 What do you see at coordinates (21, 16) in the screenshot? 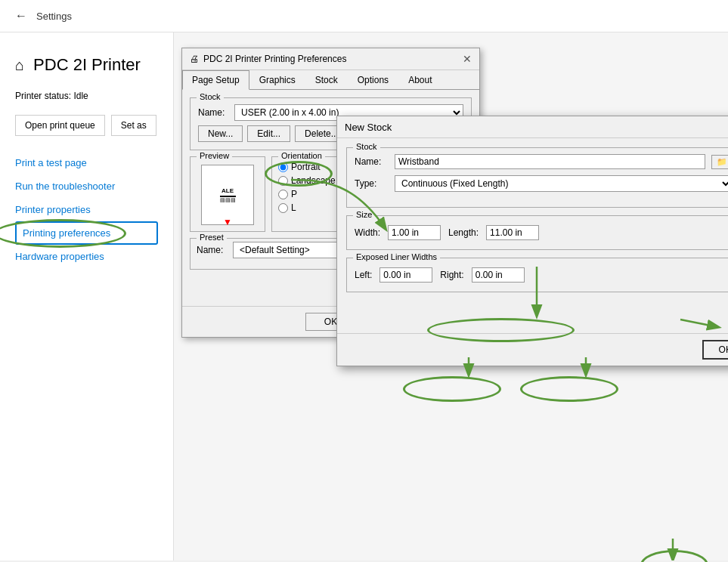
I see `back-button: ←` at bounding box center [21, 16].